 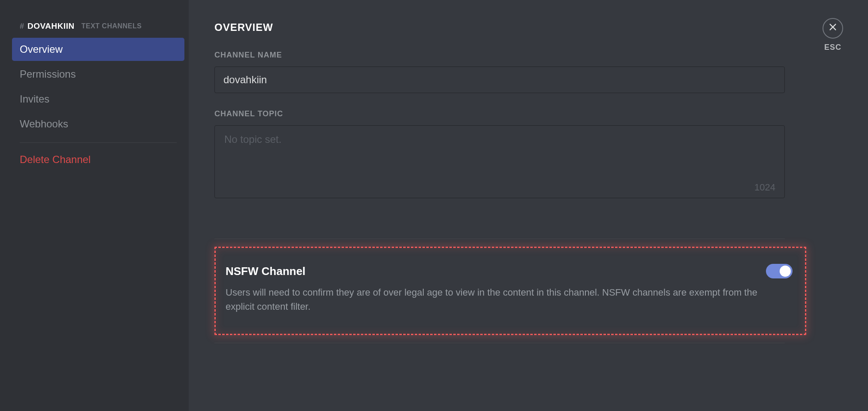 What do you see at coordinates (41, 49) in the screenshot?
I see `sidebar-item-label: Overview` at bounding box center [41, 49].